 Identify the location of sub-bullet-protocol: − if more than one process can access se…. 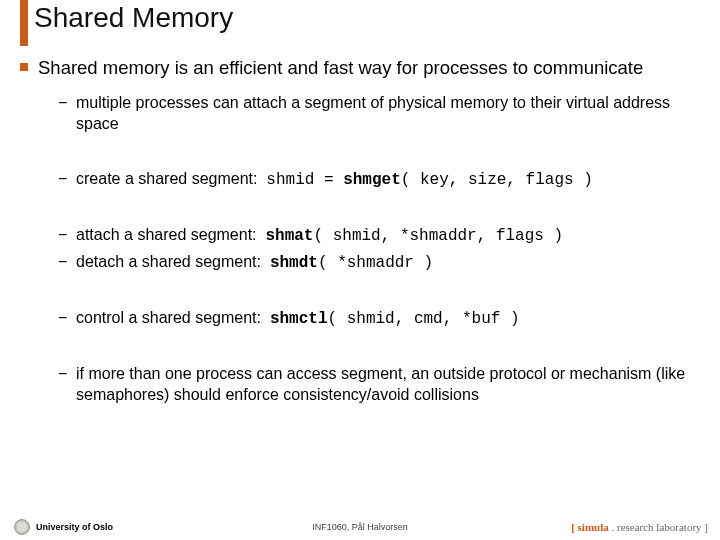
(383, 385).